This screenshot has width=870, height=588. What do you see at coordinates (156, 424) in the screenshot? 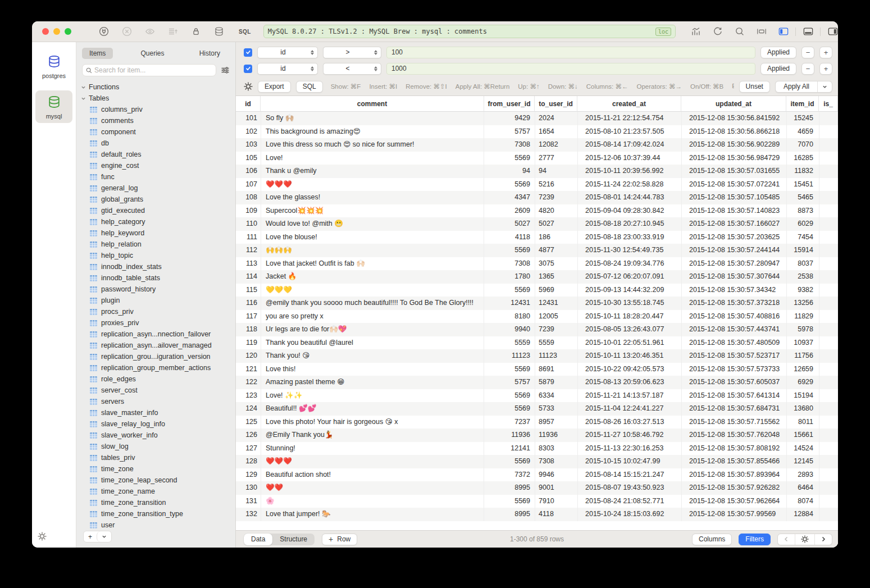
I see `sidebar-item-table: slave_relay_log_info` at bounding box center [156, 424].